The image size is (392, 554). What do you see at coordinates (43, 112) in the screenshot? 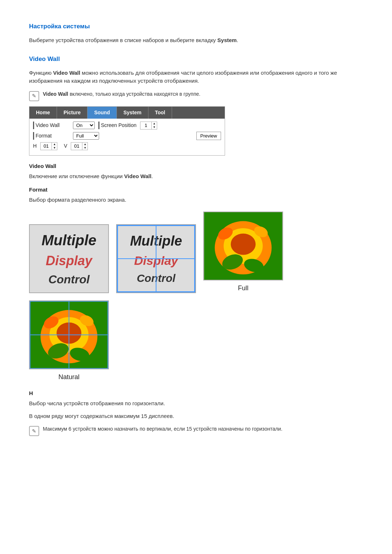
I see `tab-home: Home` at bounding box center [43, 112].